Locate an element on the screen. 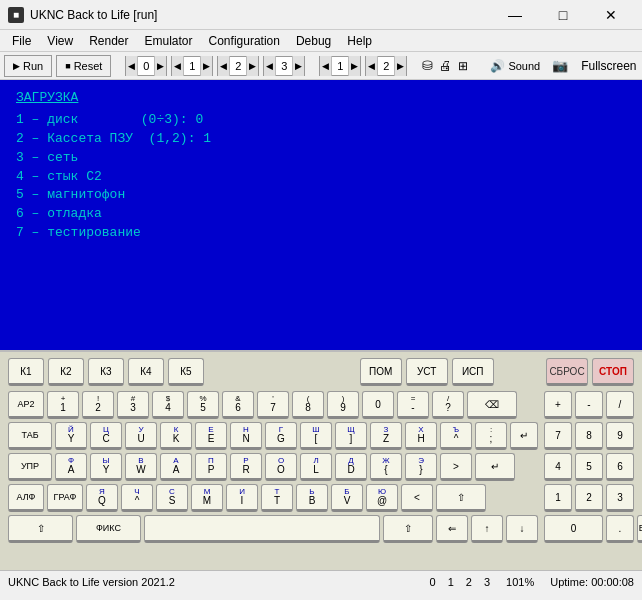 Image resolution: width=642 pixels, height=600 pixels. key-stop: СТОП is located at coordinates (613, 372).